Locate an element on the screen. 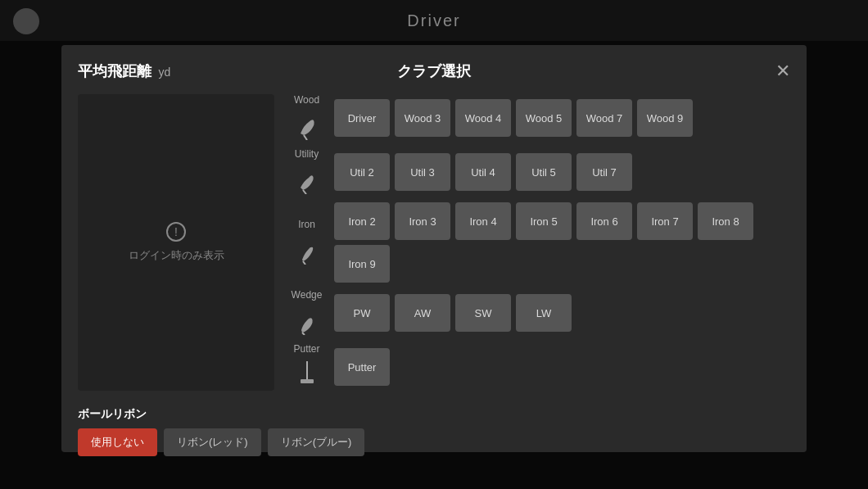 The width and height of the screenshot is (868, 489). club-row-wood: Wood Driver Wood 3 Wood 4 Wood 5 Wood 7 … is located at coordinates (537, 118).